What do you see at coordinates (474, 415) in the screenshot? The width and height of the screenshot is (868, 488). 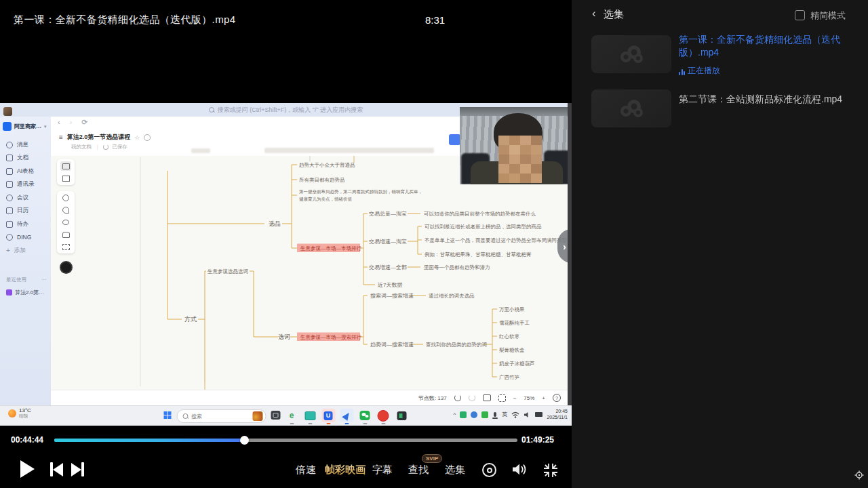 I see `tray-blue-icon` at bounding box center [474, 415].